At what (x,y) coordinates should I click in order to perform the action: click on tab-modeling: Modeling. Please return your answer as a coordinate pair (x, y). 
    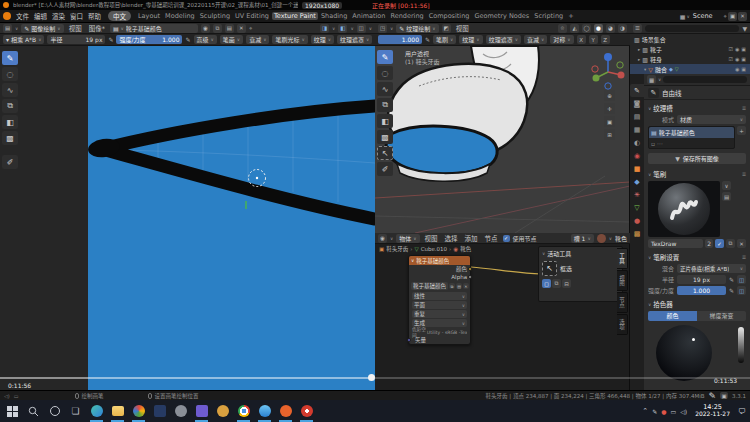
    Looking at the image, I should click on (180, 16).